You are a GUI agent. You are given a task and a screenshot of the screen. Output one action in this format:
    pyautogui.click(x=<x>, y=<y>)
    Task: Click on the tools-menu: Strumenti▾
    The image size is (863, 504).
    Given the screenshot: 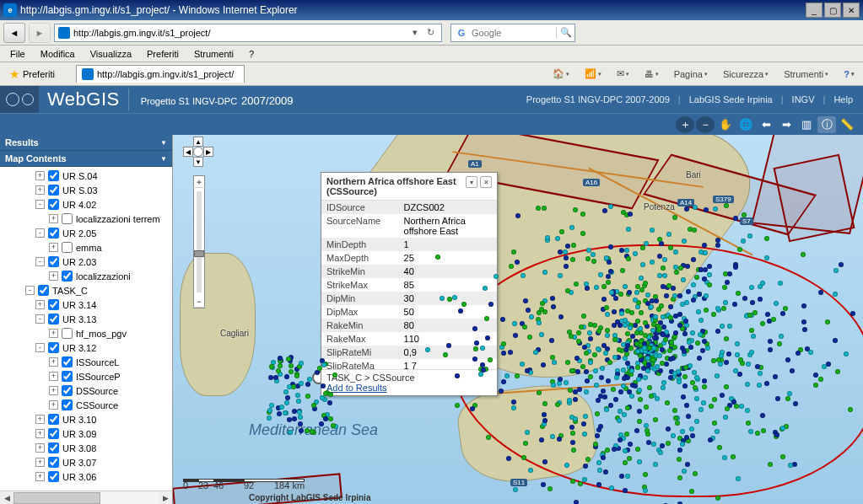 What is the action you would take?
    pyautogui.click(x=806, y=74)
    